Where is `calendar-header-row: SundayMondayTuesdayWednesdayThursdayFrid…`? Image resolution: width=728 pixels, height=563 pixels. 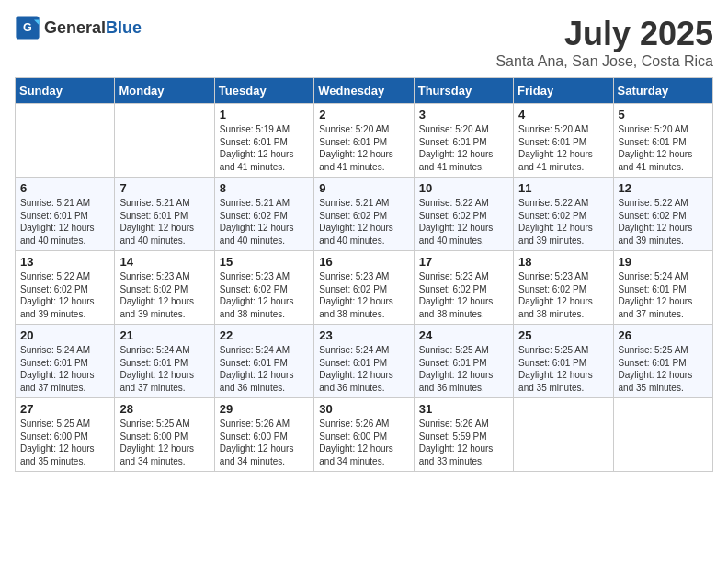
calendar-header-row: SundayMondayTuesdayWednesdayThursdayFrid… is located at coordinates (364, 91).